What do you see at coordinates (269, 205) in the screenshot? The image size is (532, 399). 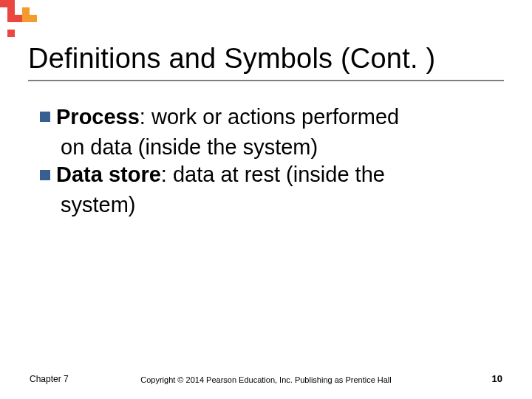 I see `bullet-continuation: system)` at bounding box center [269, 205].